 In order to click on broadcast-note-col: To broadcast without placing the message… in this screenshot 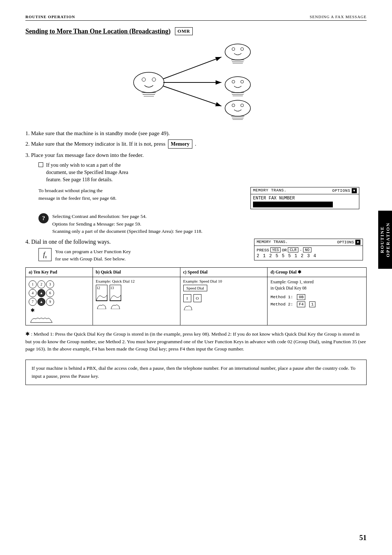, I will do `click(134, 198)`.